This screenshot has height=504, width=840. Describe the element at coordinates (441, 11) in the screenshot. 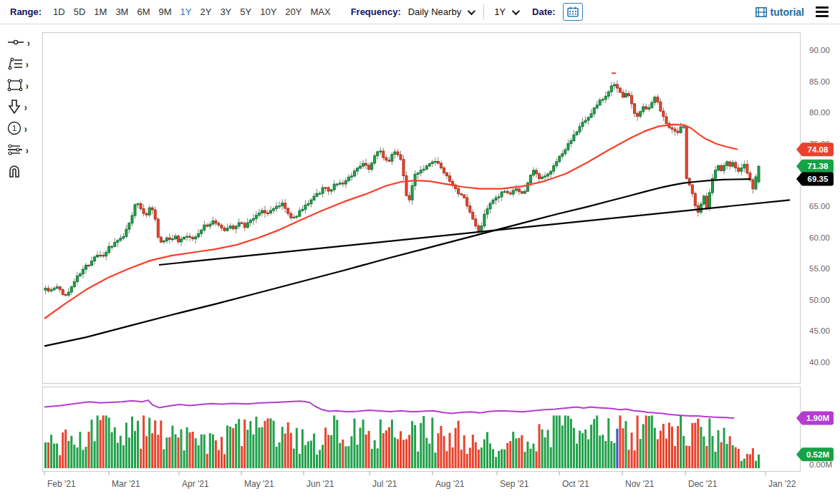

I see `frequency-dropdown: Daily Nearby` at that location.